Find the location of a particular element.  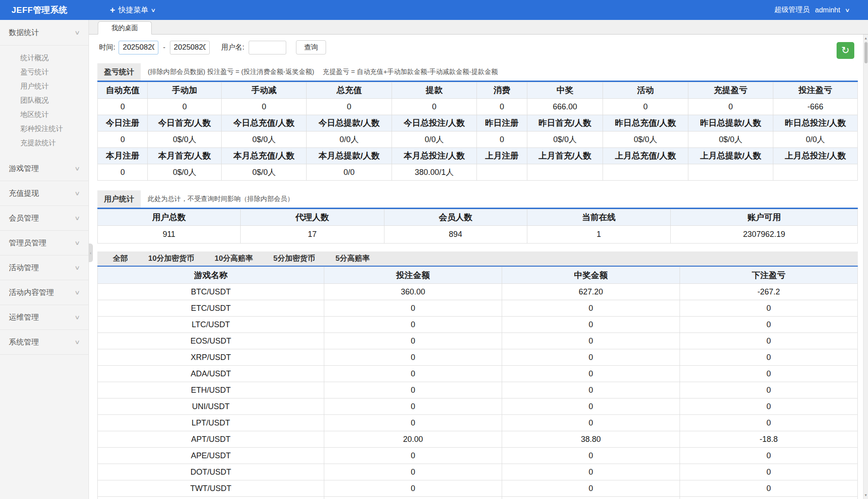

value-cell: 911 is located at coordinates (169, 235).